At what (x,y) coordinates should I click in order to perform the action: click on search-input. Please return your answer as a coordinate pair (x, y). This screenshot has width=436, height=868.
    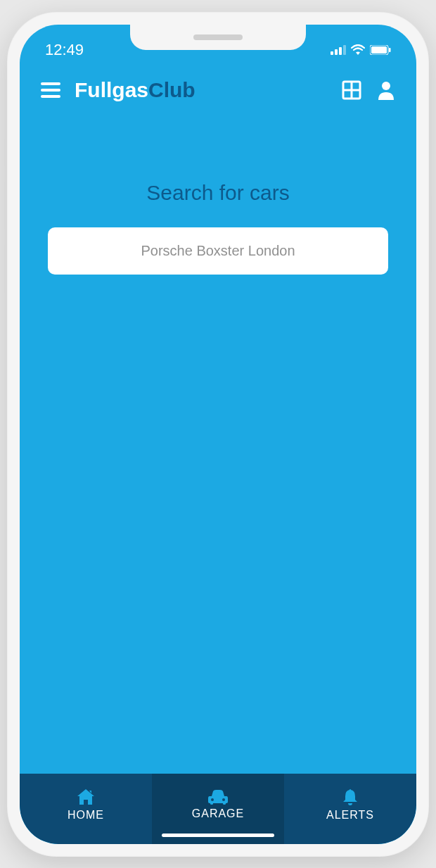
    Looking at the image, I should click on (218, 251).